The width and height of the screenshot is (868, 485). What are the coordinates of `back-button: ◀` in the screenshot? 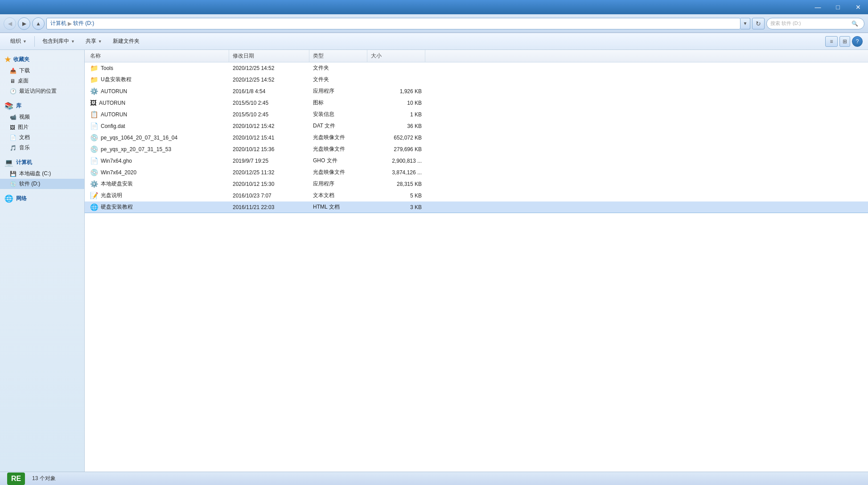 It's located at (10, 24).